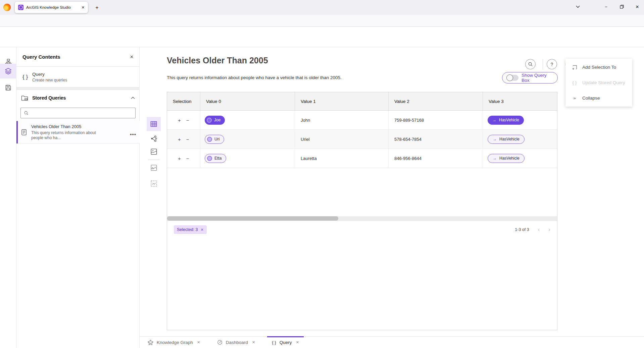  I want to click on browser-tab: ArcGIS Knowledge Studio ✕, so click(51, 7).